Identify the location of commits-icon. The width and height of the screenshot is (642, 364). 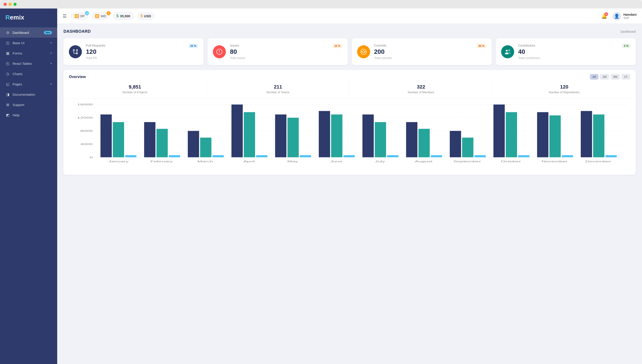
(364, 52).